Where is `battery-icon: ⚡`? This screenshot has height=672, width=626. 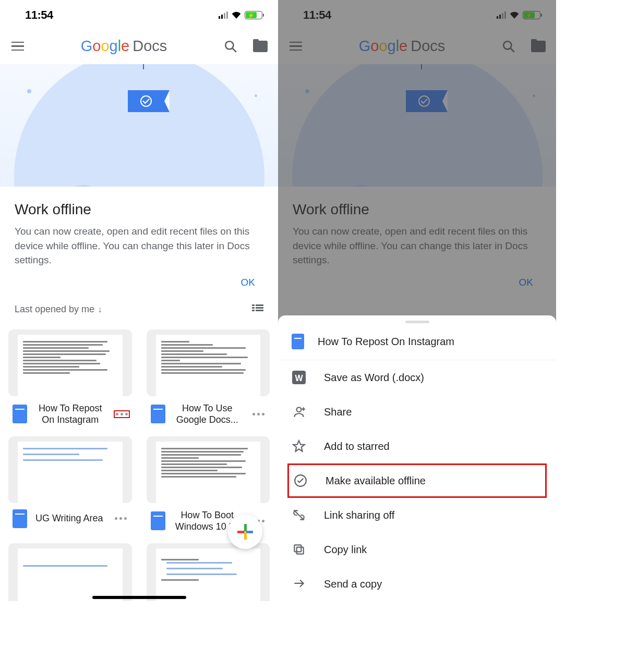
battery-icon: ⚡ is located at coordinates (254, 15).